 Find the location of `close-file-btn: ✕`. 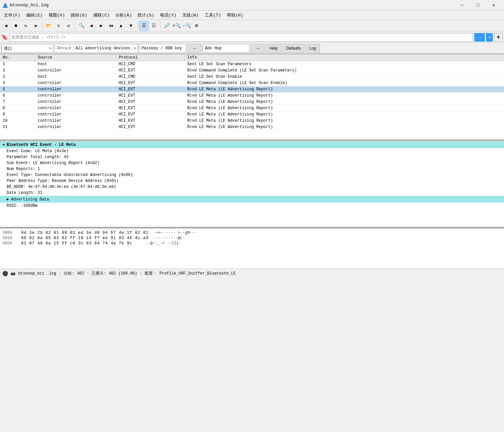

close-file-btn: ✕ is located at coordinates (59, 26).